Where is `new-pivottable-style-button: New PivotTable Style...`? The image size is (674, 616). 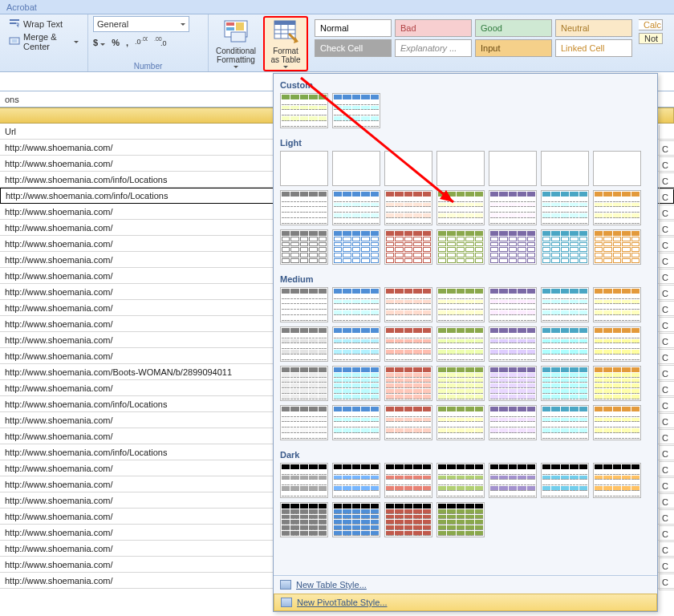
new-pivottable-style-button: New PivotTable Style... is located at coordinates (465, 602).